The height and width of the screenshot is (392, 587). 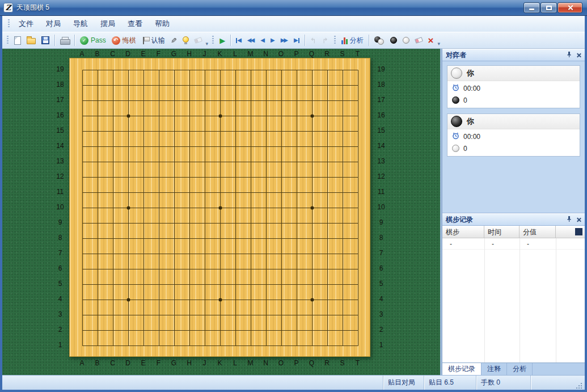 What do you see at coordinates (235, 54) in the screenshot?
I see `board-coordinate: L` at bounding box center [235, 54].